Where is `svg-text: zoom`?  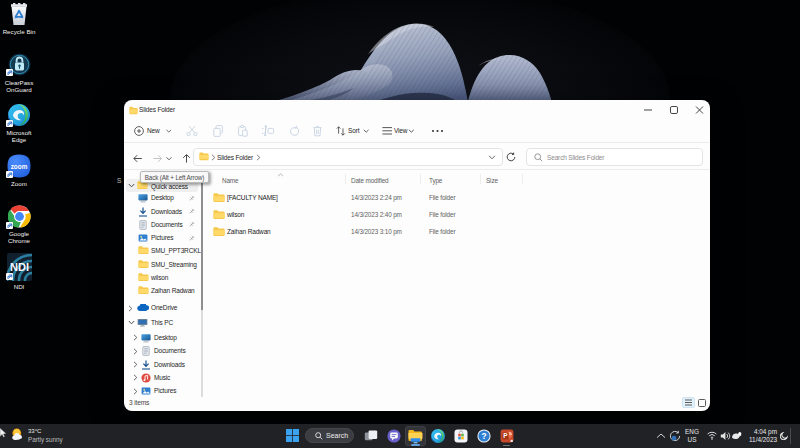
svg-text: zoom is located at coordinates (20, 166).